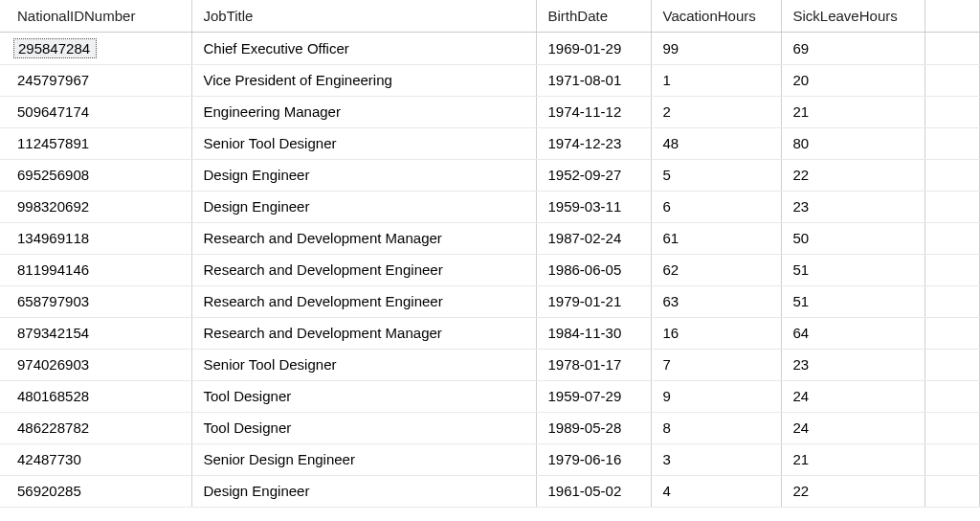 This screenshot has height=521, width=980. What do you see at coordinates (716, 238) in the screenshot?
I see `cell-vacation-hours: 61` at bounding box center [716, 238].